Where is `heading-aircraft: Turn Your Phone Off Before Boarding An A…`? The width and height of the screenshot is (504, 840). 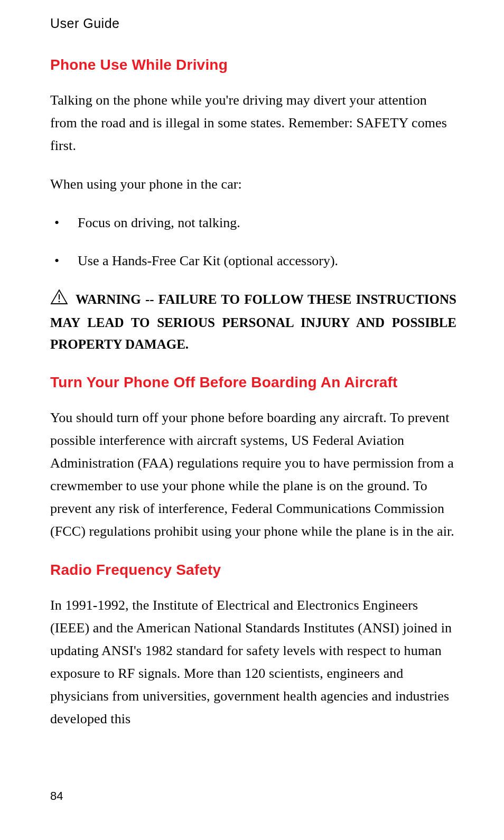 heading-aircraft: Turn Your Phone Off Before Boarding An A… is located at coordinates (254, 382).